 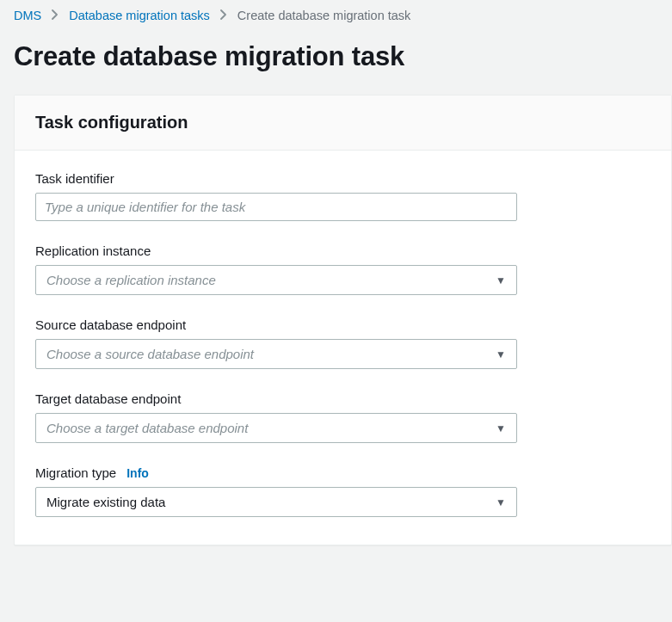 I want to click on task-identifier-input, so click(x=276, y=206).